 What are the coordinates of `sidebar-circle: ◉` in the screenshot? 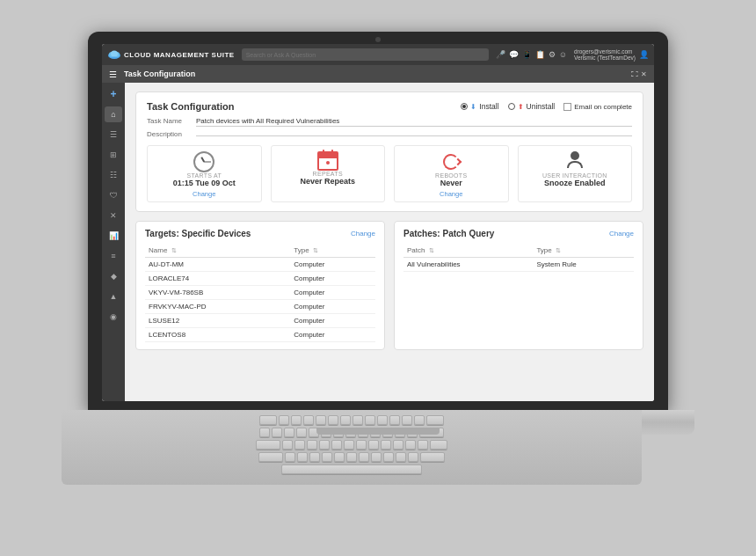 It's located at (113, 317).